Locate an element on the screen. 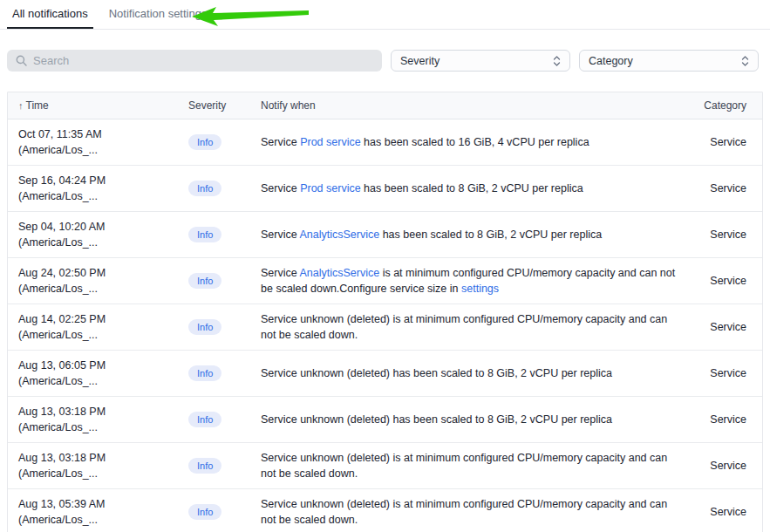 This screenshot has height=532, width=770. column-header-notify-when: Notify when is located at coordinates (478, 106).